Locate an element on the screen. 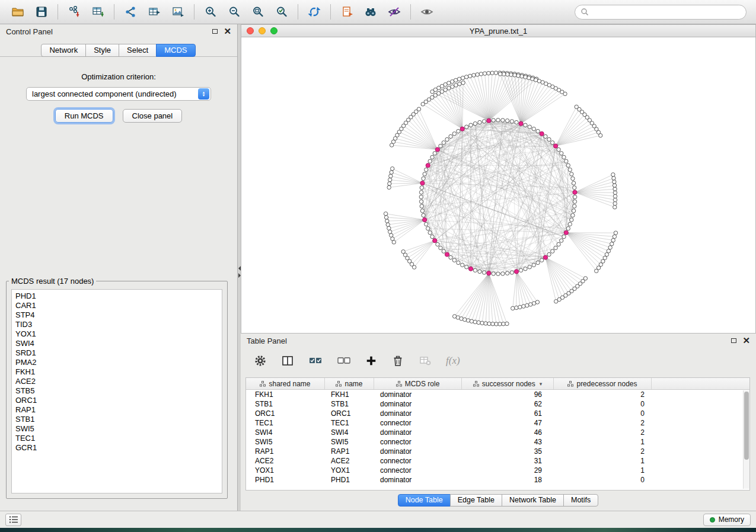 The width and height of the screenshot is (756, 532). mcds-result-item: CAR1 is located at coordinates (117, 306).